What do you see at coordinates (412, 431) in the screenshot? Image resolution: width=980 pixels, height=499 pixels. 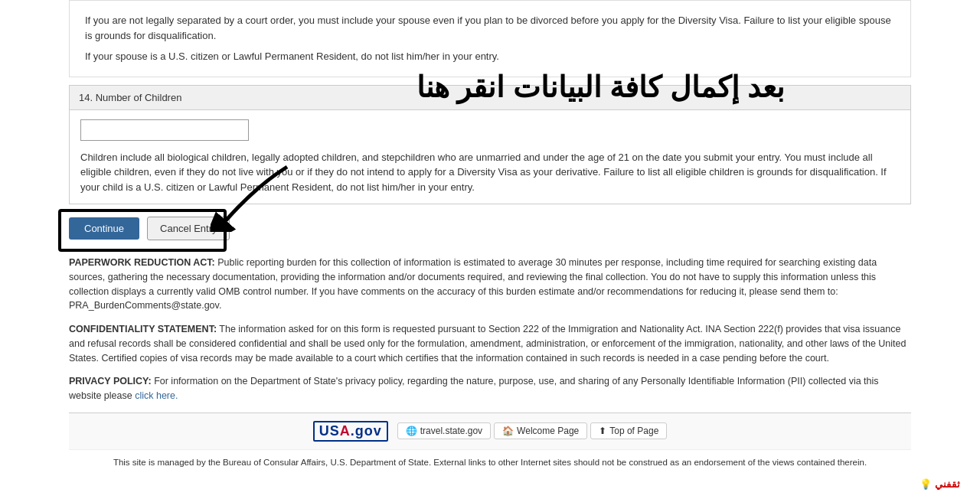 I see `globe-icon: 🌐` at bounding box center [412, 431].